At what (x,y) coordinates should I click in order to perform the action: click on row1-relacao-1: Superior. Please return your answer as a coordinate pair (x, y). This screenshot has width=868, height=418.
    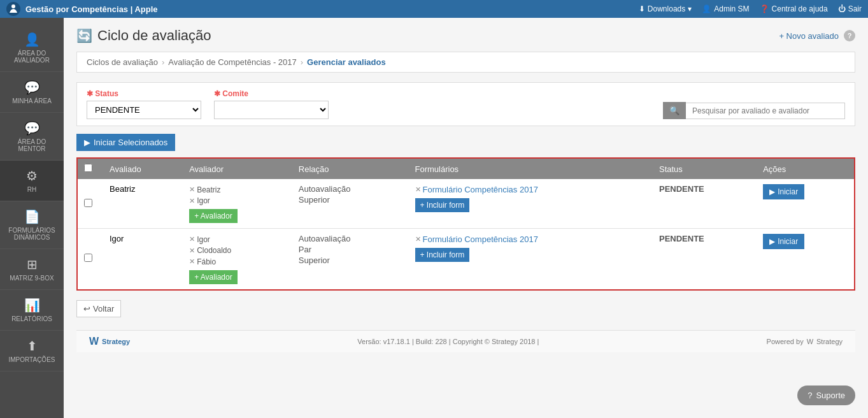
    Looking at the image, I should click on (350, 200).